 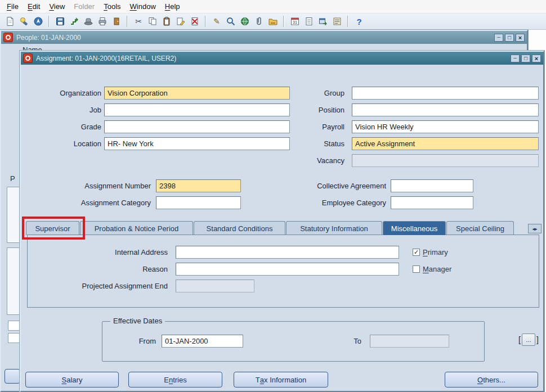 What do you see at coordinates (281, 380) in the screenshot?
I see `tax-information-button: Tax Information` at bounding box center [281, 380].